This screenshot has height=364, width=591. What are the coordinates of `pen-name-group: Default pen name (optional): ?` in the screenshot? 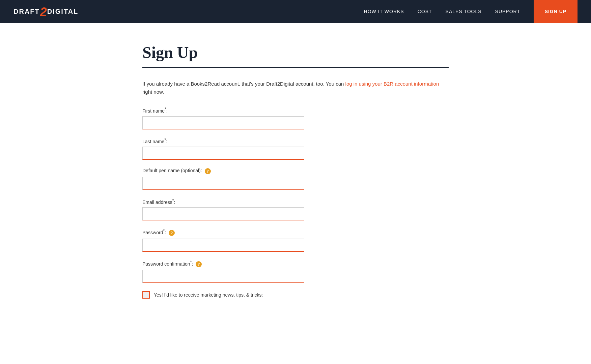 It's located at (223, 179).